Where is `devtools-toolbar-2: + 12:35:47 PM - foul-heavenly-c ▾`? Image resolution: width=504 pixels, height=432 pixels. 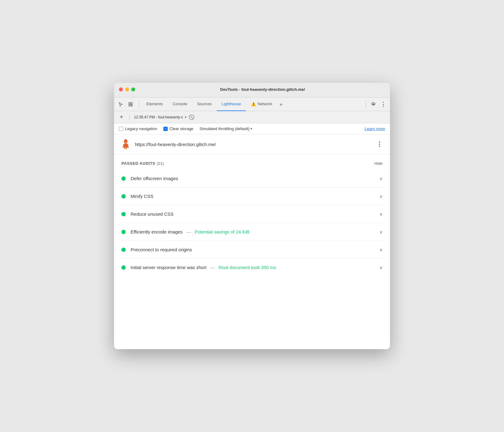
devtools-toolbar-2: + 12:35:47 PM - foul-heavenly-c ▾ is located at coordinates (252, 117).